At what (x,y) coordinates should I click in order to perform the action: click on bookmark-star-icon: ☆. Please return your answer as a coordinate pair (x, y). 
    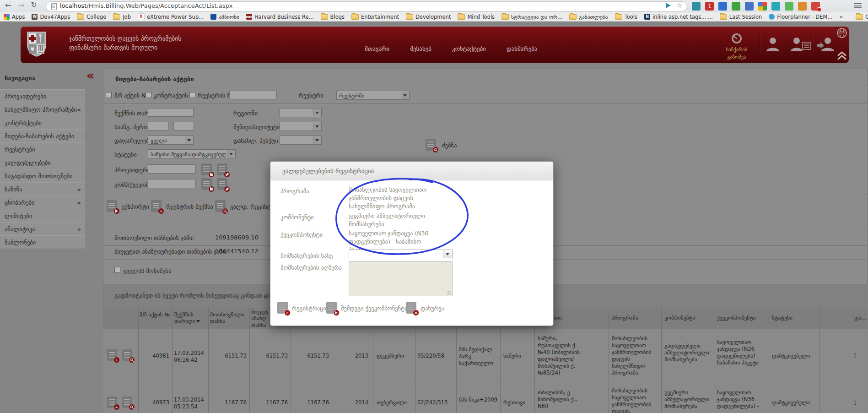
    Looking at the image, I should click on (679, 5).